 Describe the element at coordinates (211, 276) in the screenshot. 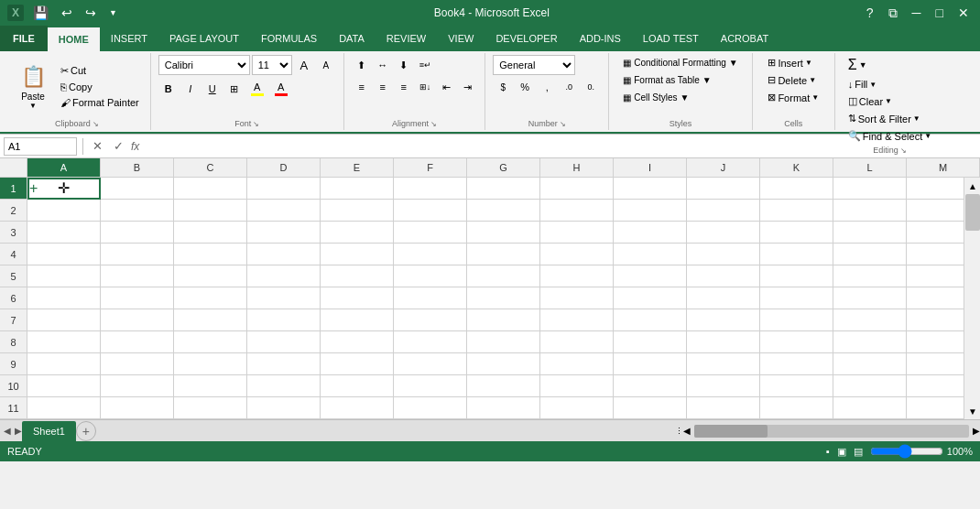

I see `cell-C5` at that location.